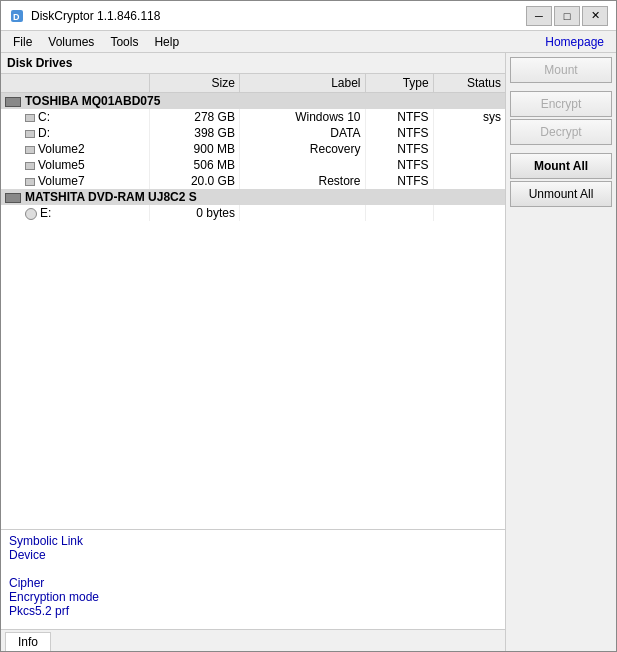 The image size is (617, 652). What do you see at coordinates (28, 555) in the screenshot?
I see `device-label: Device` at bounding box center [28, 555].